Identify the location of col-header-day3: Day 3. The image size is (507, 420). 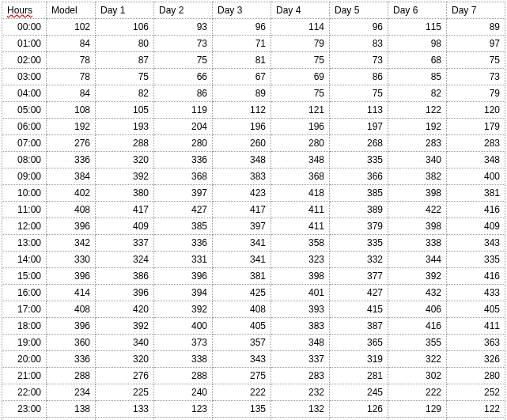
(242, 11).